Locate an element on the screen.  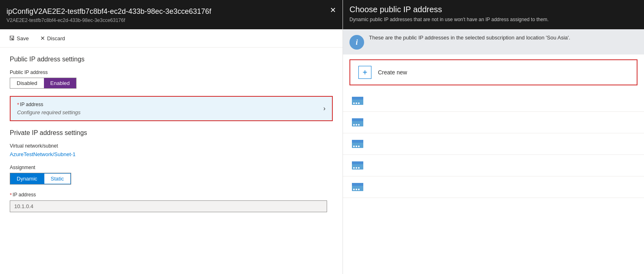
vnet-link: AzureTestNetwork/Subnet-1 is located at coordinates (43, 154).